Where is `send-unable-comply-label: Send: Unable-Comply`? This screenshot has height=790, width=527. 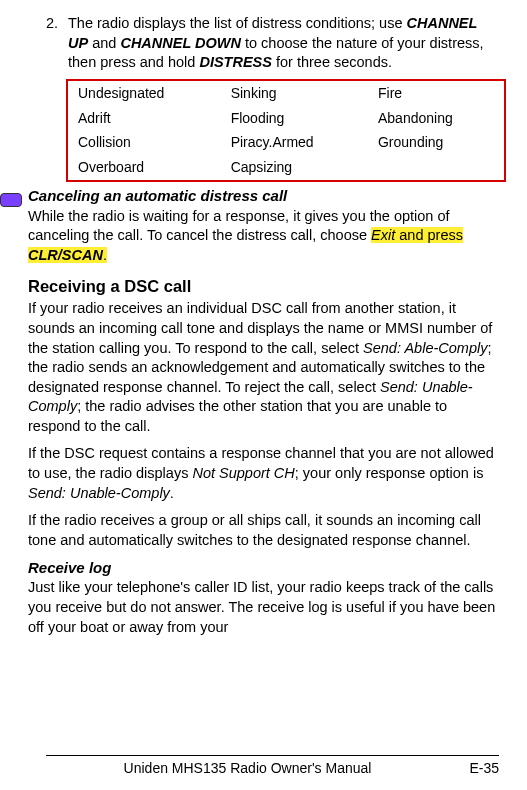 send-unable-comply-label: Send: Unable-Comply is located at coordinates (99, 493).